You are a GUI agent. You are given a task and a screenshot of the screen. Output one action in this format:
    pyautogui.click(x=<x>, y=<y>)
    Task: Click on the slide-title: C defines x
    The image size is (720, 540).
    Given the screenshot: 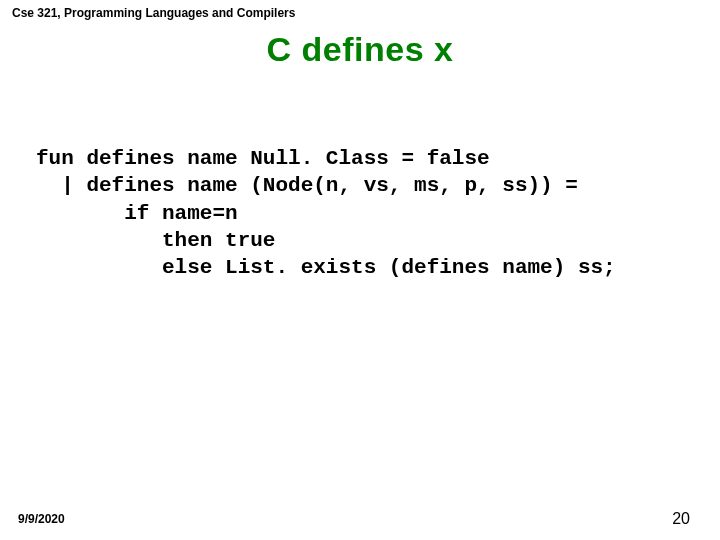 What is the action you would take?
    pyautogui.click(x=360, y=50)
    